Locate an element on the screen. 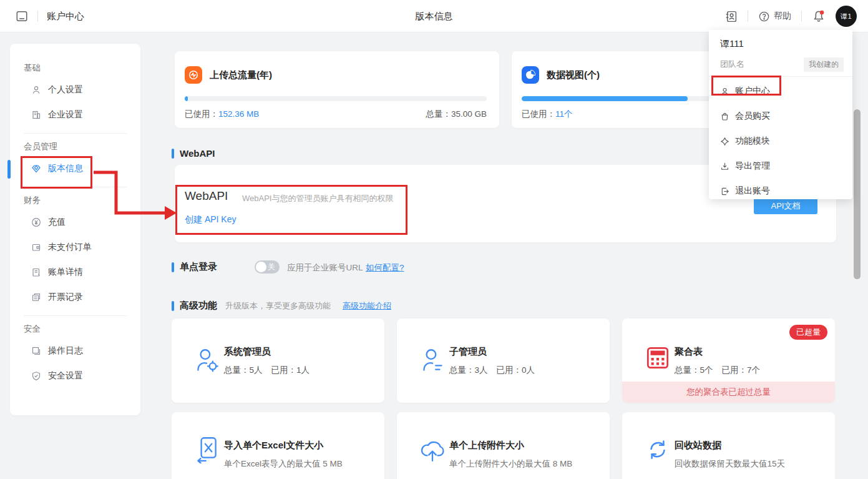 This screenshot has width=868, height=479. aggregate-table-icon is located at coordinates (658, 358).